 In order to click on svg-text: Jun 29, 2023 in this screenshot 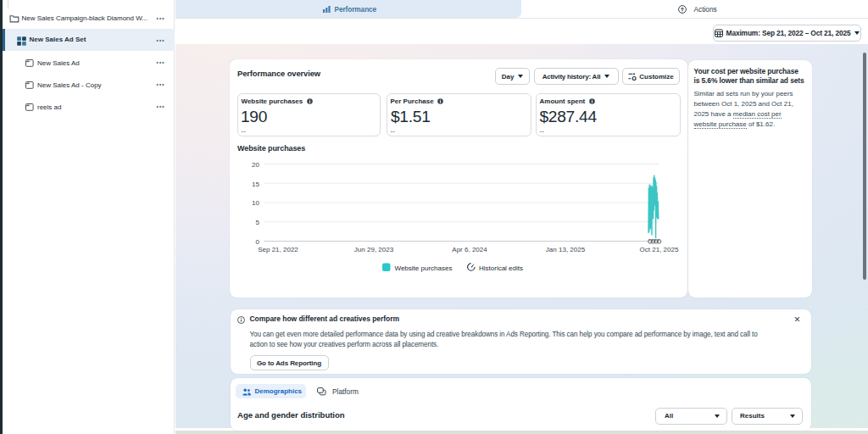, I will do `click(375, 249)`.